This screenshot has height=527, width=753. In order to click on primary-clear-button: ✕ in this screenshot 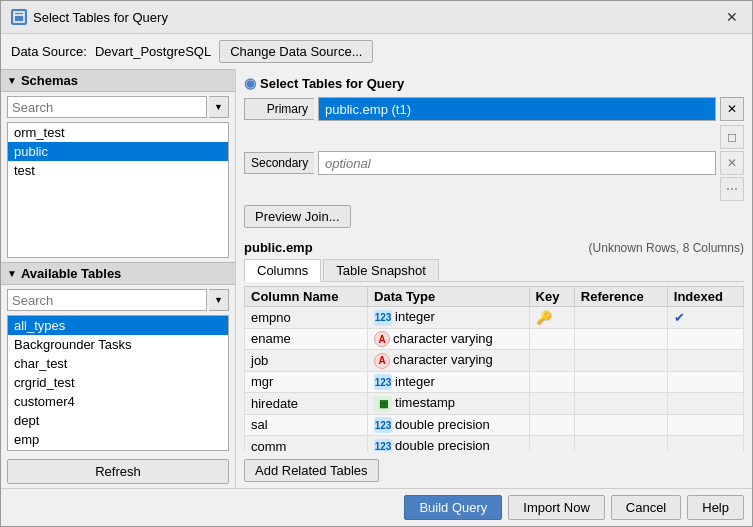, I will do `click(732, 109)`.